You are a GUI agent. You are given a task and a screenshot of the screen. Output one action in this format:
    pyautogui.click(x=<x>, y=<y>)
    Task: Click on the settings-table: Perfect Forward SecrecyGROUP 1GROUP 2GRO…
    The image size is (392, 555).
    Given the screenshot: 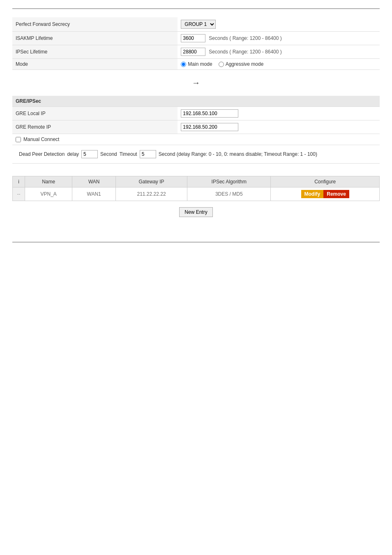 What is the action you would take?
    pyautogui.click(x=196, y=44)
    